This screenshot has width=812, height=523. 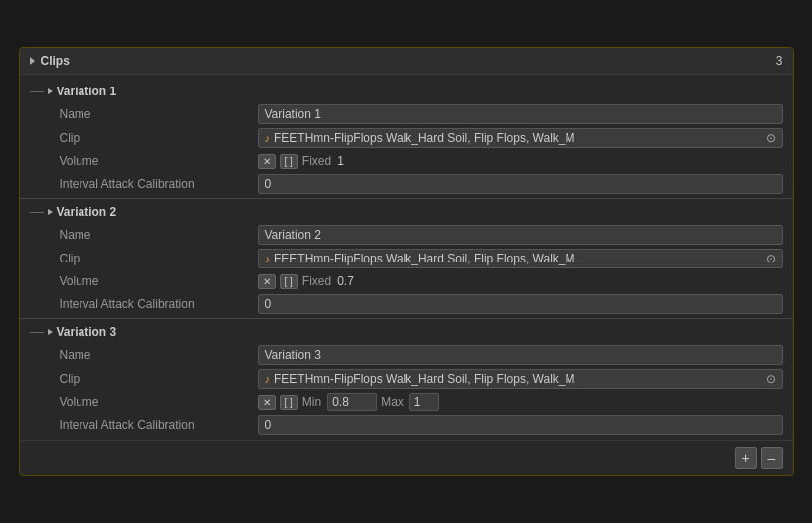 I want to click on add-button: +, so click(x=746, y=458).